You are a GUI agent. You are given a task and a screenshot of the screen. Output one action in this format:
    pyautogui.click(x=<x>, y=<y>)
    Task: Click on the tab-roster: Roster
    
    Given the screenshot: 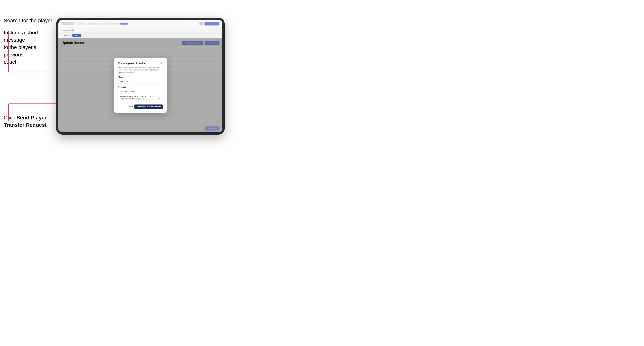 What is the action you would take?
    pyautogui.click(x=66, y=35)
    